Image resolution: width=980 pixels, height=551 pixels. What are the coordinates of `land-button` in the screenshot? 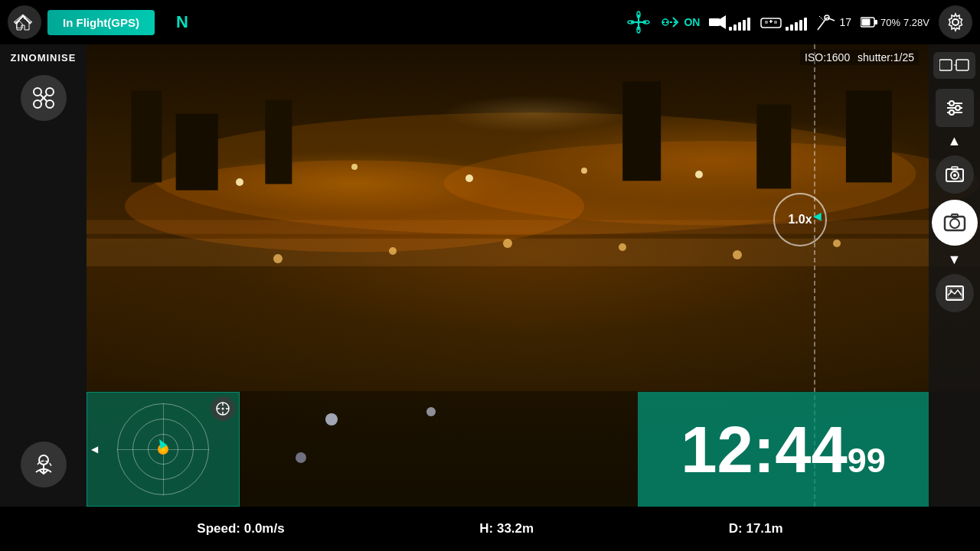 It's located at (44, 465).